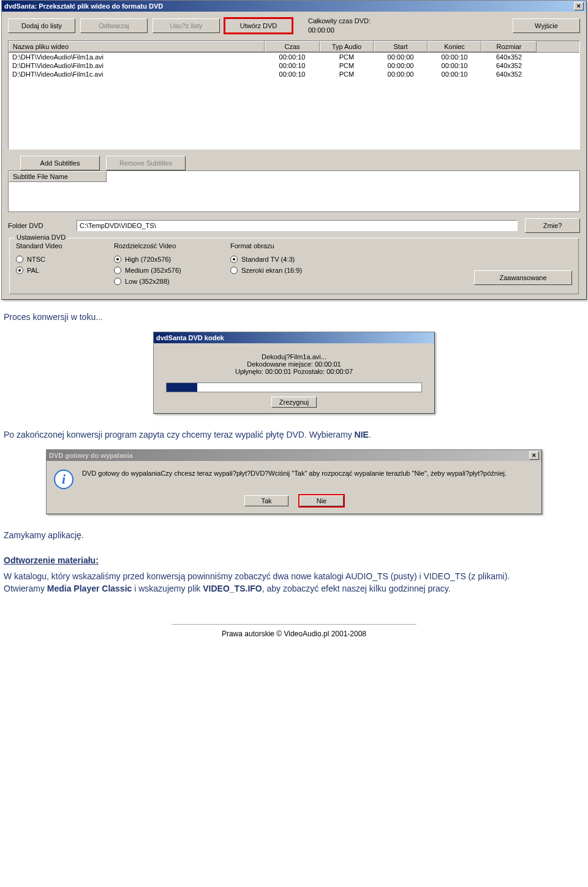 The image size is (588, 887). What do you see at coordinates (166, 270) in the screenshot?
I see `radio-res-medium: Medium (352x576)` at bounding box center [166, 270].